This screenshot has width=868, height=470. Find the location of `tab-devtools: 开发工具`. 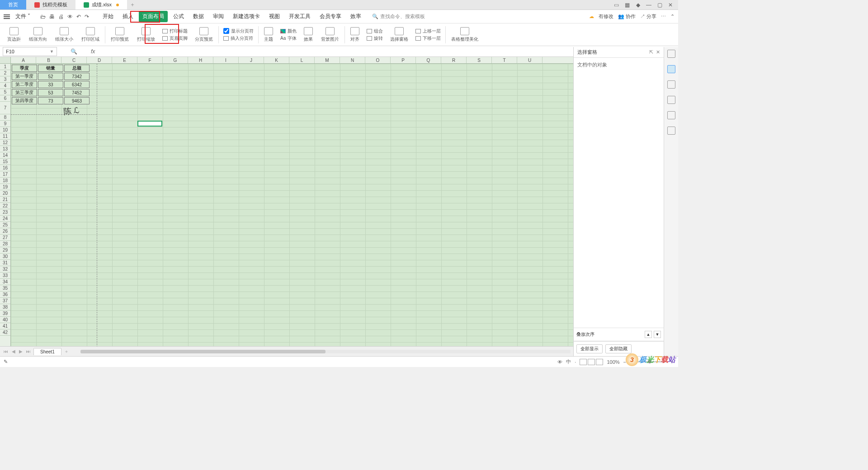

tab-devtools: 开发工具 is located at coordinates (300, 16).